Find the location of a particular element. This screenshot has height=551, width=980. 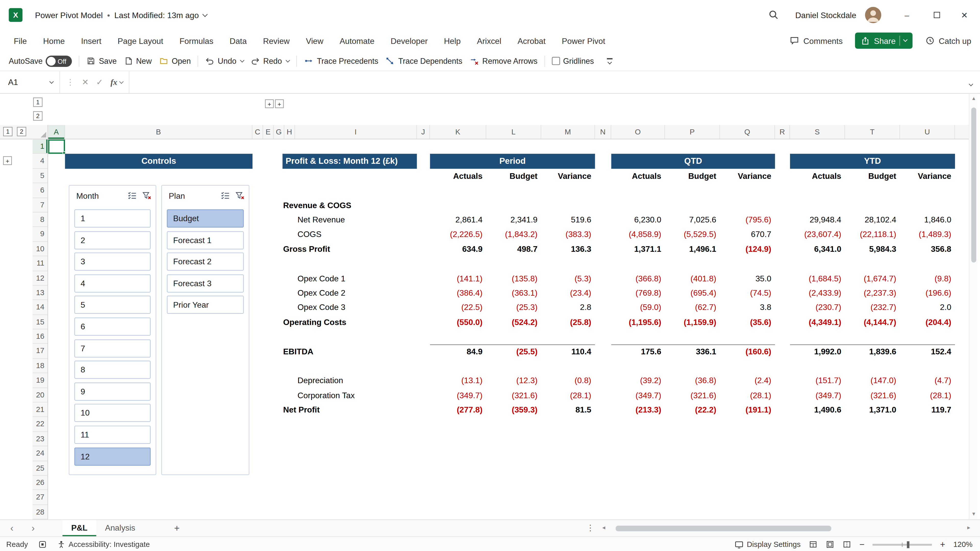

autosave-switch: Off is located at coordinates (59, 61).